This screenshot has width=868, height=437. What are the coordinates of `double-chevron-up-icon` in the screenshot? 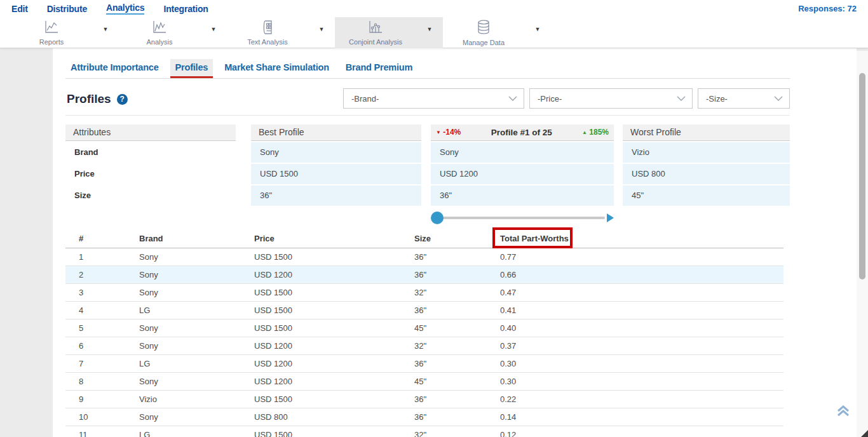 It's located at (843, 414).